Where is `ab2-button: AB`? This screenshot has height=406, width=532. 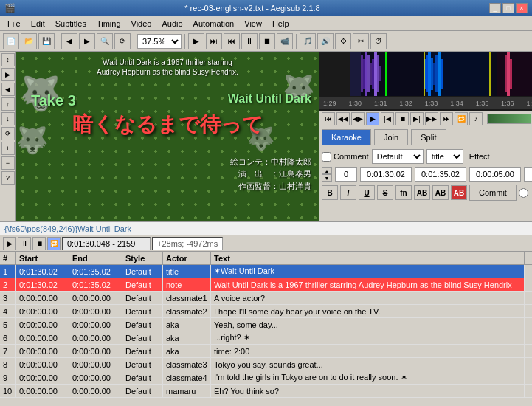
ab2-button: AB is located at coordinates (441, 193).